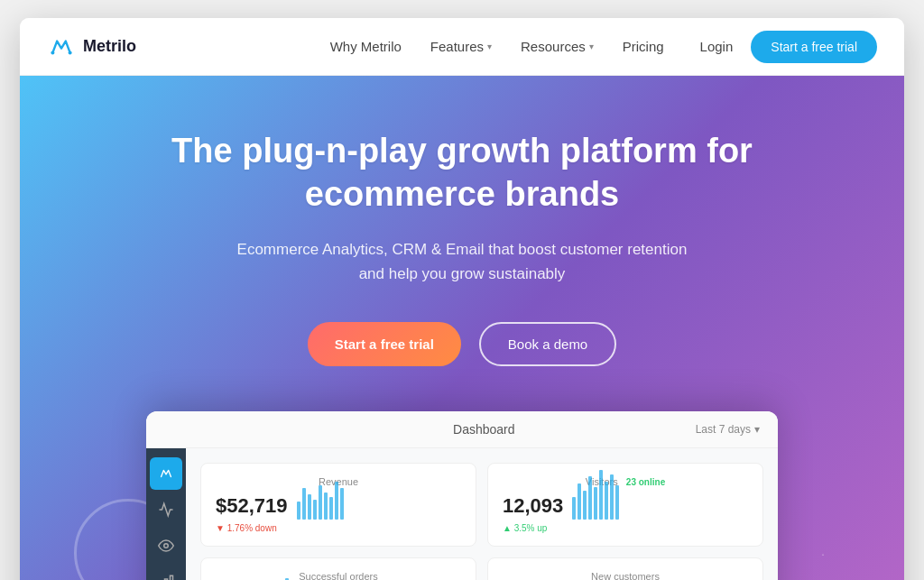 Image resolution: width=924 pixels, height=580 pixels. Describe the element at coordinates (166, 474) in the screenshot. I see `sidebar-logo-icon` at that location.